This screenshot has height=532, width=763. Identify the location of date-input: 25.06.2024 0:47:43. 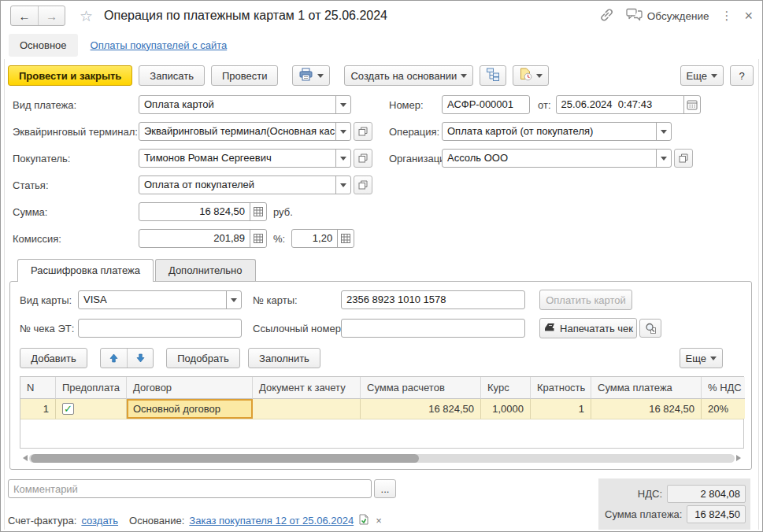
(628, 105).